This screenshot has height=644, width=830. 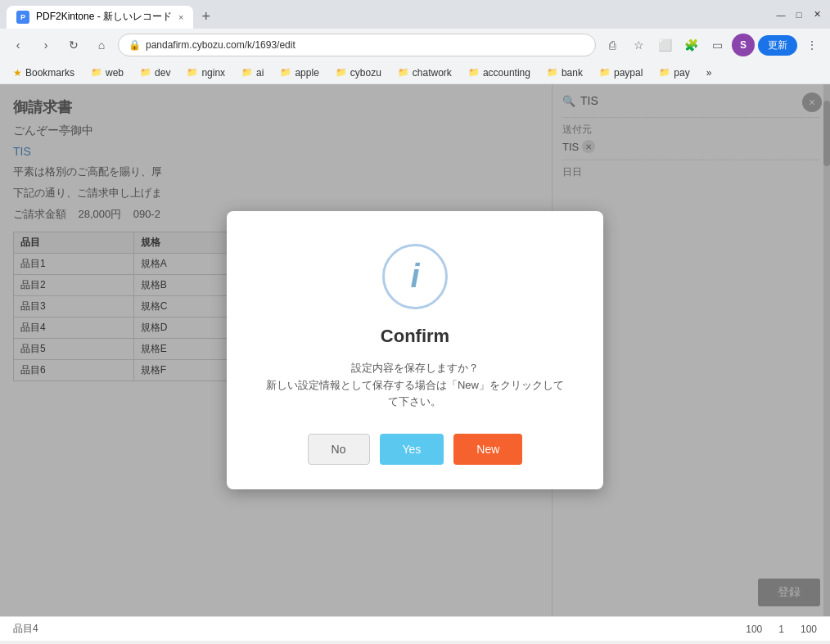 I want to click on modal-title: Confirm, so click(x=415, y=336).